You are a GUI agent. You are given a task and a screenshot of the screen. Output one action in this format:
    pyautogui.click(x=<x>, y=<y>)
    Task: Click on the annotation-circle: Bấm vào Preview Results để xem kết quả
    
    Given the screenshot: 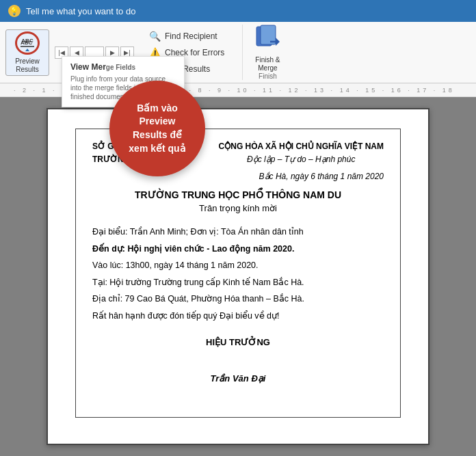 What is the action you would take?
    pyautogui.click(x=157, y=129)
    